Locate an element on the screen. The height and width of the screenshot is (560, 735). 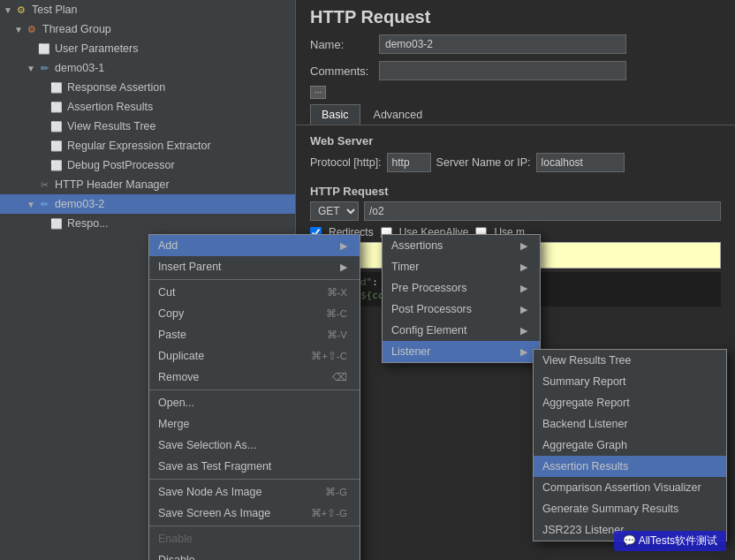
menu-item-disable: Disable is located at coordinates (254, 555).